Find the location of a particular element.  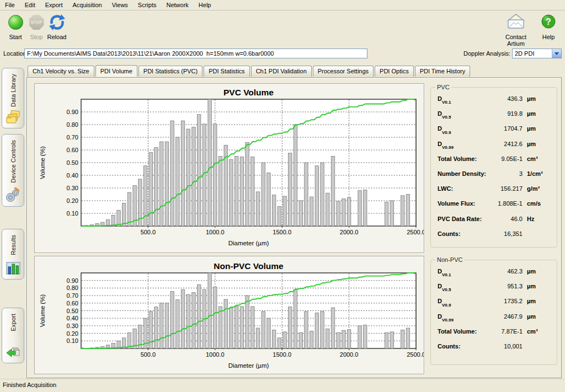

svg-text: 0.50 is located at coordinates (73, 163).